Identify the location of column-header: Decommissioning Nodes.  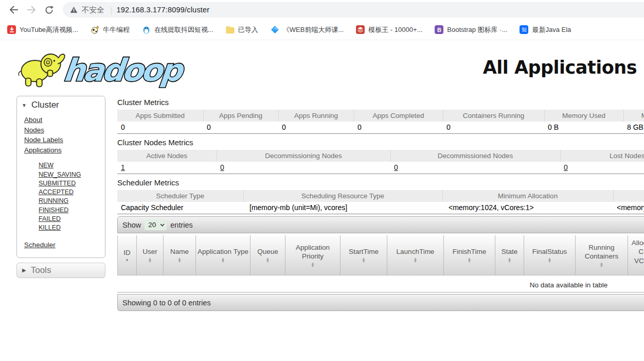
(303, 156).